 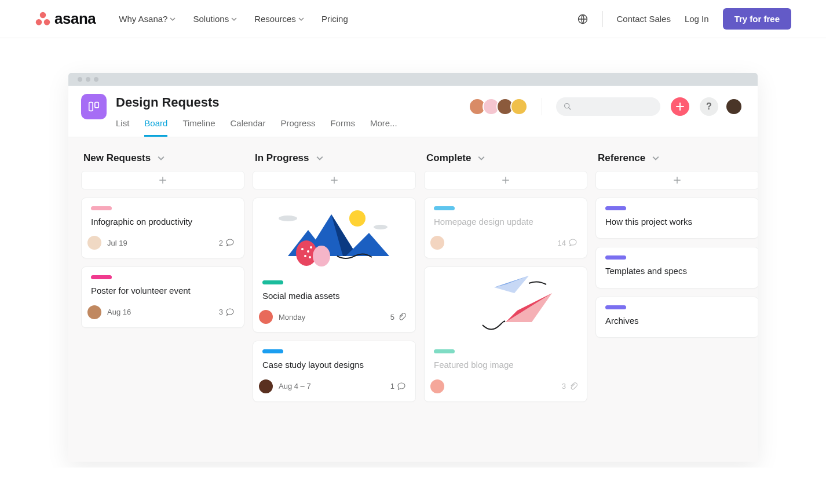 What do you see at coordinates (335, 19) in the screenshot?
I see `nav-link-pricing: Pricing` at bounding box center [335, 19].